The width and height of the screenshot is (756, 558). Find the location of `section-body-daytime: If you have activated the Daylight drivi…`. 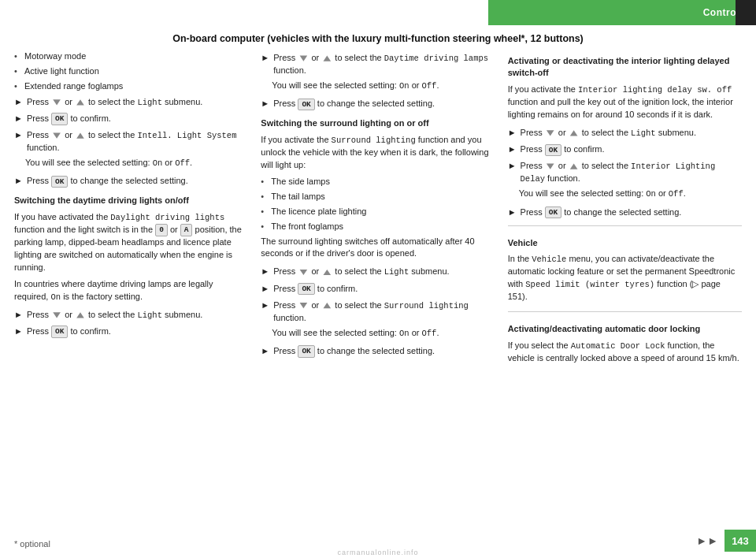

section-body-daytime: If you have activated the Daylight drivi… is located at coordinates (131, 243).